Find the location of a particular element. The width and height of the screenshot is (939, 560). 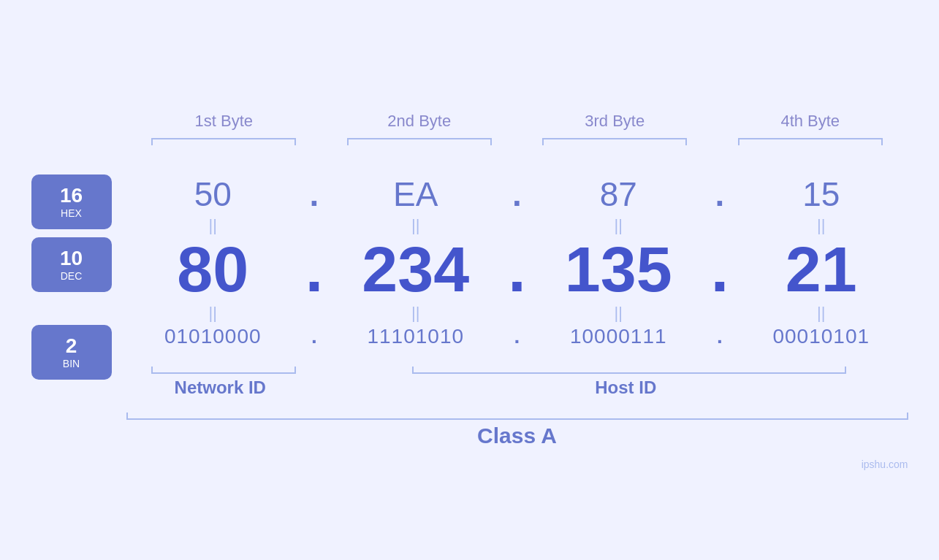

eq-row-1: || || || || is located at coordinates (470, 226).